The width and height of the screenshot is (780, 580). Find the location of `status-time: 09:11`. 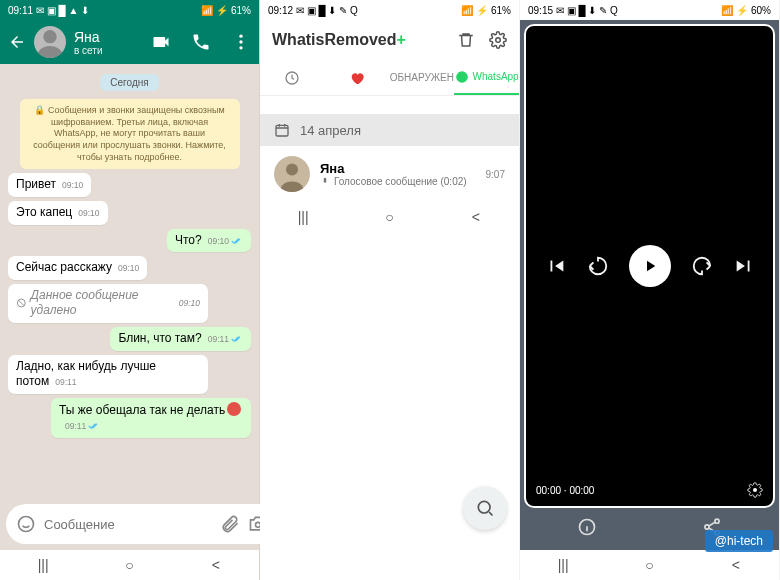

status-time: 09:11 is located at coordinates (20, 10).